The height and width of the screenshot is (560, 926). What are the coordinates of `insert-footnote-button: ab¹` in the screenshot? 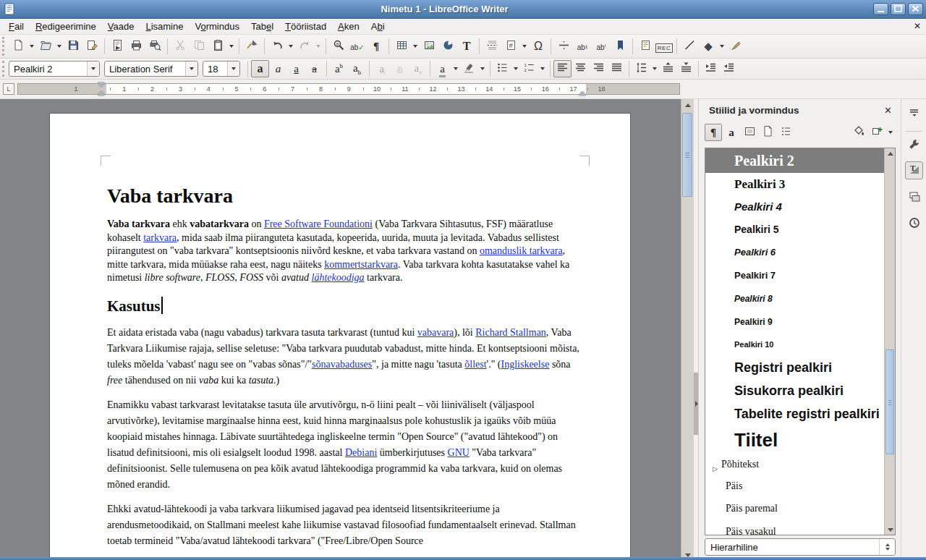 It's located at (582, 46).